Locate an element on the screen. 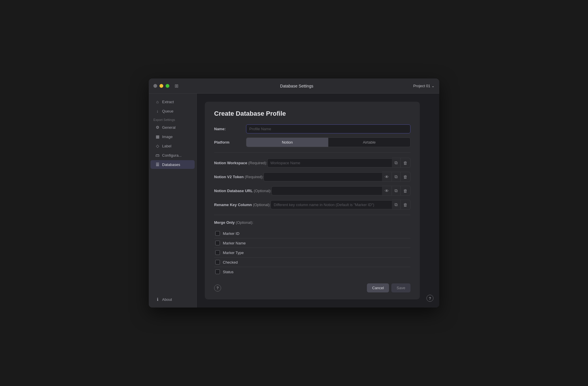 The image size is (588, 386). footer-buttons: Cancel Save is located at coordinates (389, 288).